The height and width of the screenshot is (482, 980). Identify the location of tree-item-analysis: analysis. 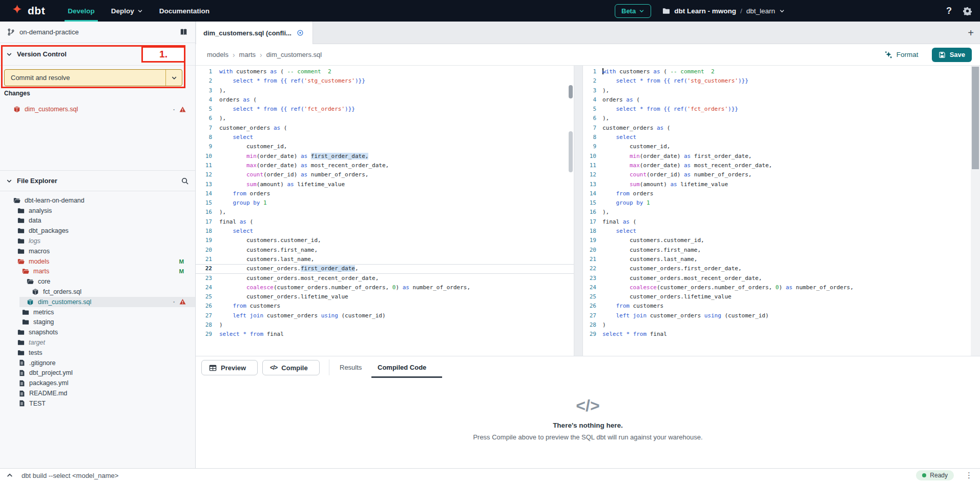
(97, 211).